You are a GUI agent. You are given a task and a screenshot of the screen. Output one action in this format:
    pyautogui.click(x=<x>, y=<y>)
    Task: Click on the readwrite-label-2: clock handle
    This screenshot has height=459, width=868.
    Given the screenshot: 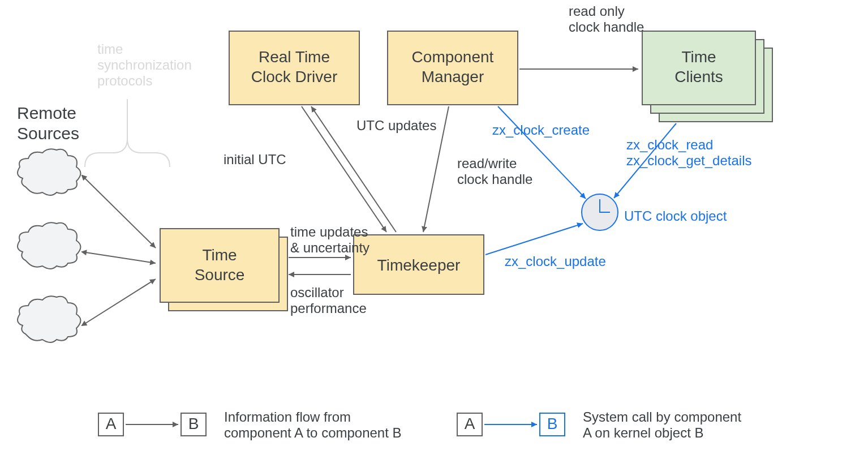 What is the action you would take?
    pyautogui.click(x=495, y=179)
    